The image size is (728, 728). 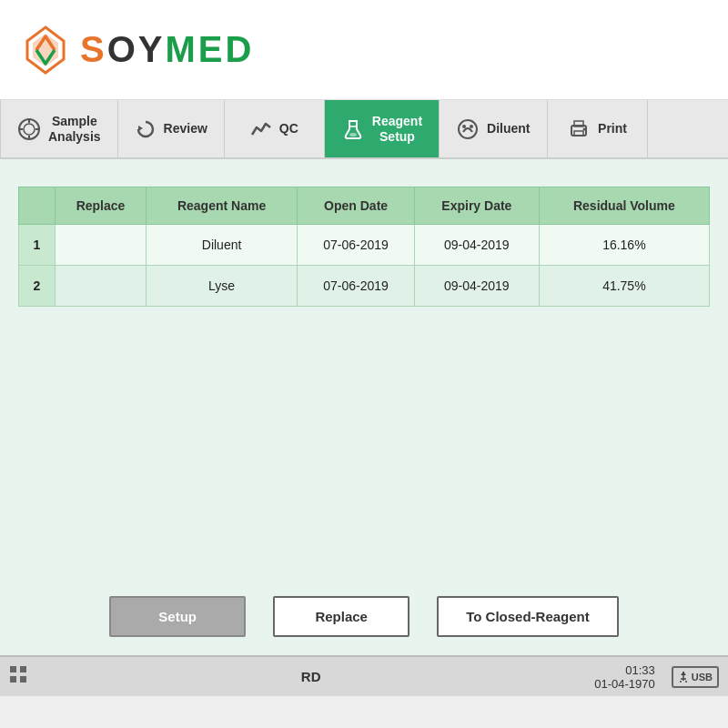 What do you see at coordinates (177, 617) in the screenshot?
I see `setup-button: Setup` at bounding box center [177, 617].